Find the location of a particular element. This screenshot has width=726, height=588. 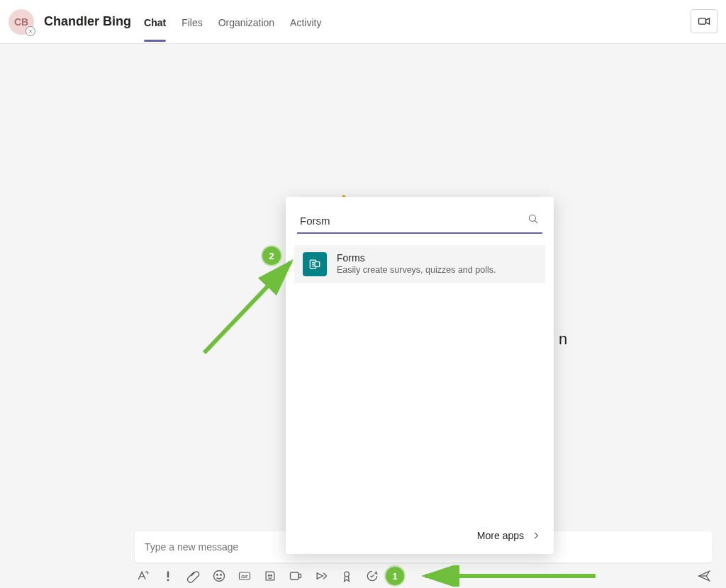

compose-toolbar: GIF is located at coordinates (423, 576).